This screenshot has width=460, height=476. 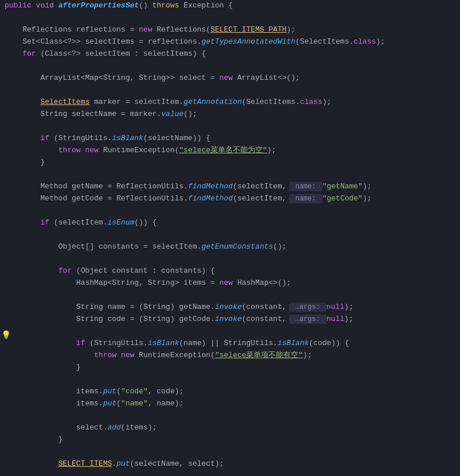 I want to click on token: invoke, so click(x=228, y=307).